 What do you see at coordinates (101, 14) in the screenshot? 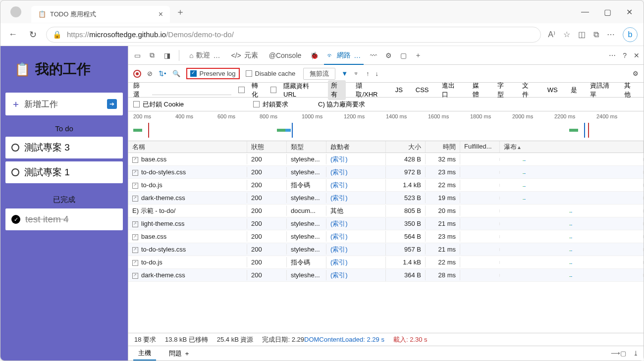
I see `browser-tab: 📋 TODO 應用程式 ×` at bounding box center [101, 14].